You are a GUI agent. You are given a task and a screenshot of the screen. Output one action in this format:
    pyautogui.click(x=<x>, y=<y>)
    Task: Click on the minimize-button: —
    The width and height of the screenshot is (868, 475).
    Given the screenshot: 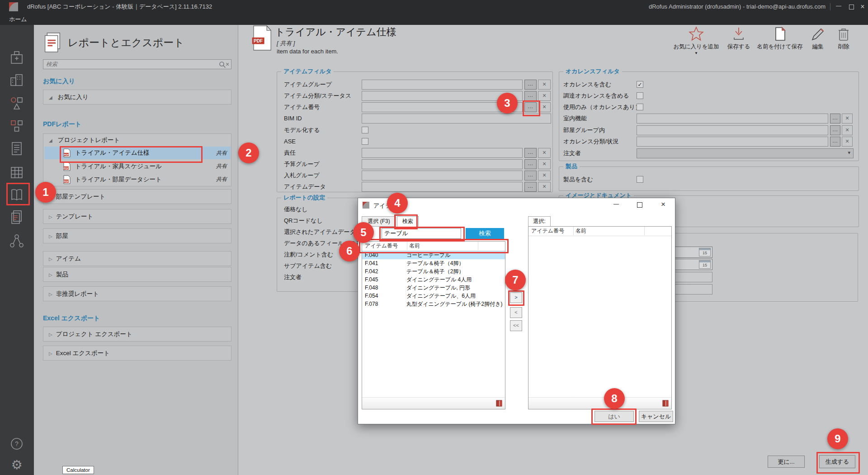 What is the action you would take?
    pyautogui.click(x=839, y=7)
    